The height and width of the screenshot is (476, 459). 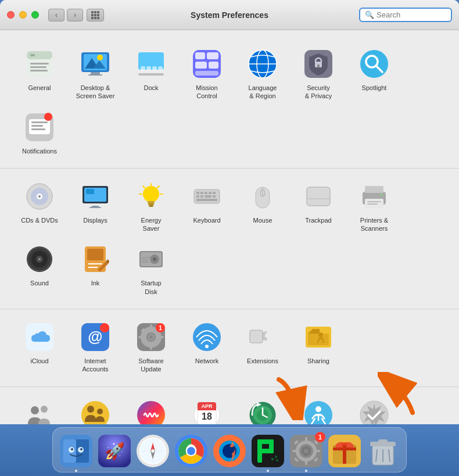 I want to click on pref-general: General, so click(x=40, y=73).